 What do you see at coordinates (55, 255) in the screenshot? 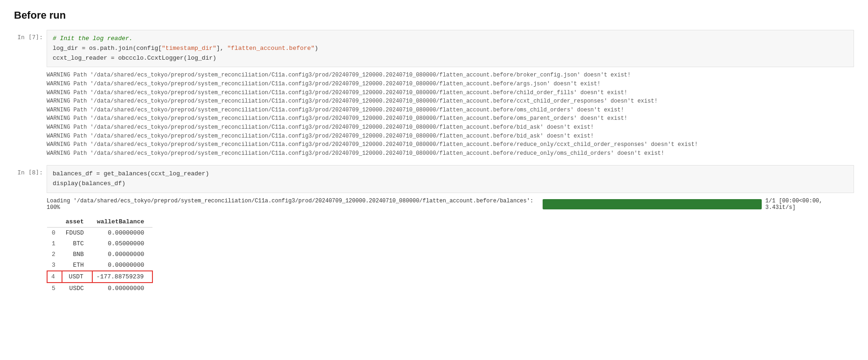
I see `cell-index: 2` at bounding box center [55, 255].